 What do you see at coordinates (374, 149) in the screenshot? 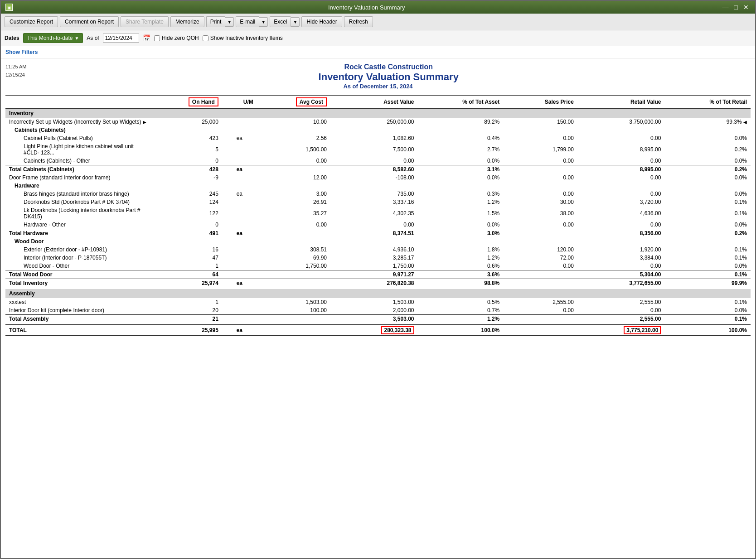
I see `table-cell: 7,500.00` at bounding box center [374, 149].